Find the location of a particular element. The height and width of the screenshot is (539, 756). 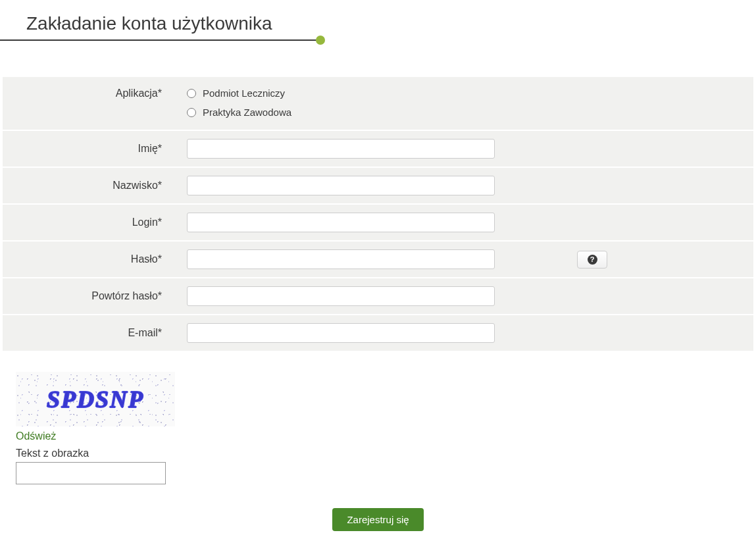

captcha-input is located at coordinates (91, 473).